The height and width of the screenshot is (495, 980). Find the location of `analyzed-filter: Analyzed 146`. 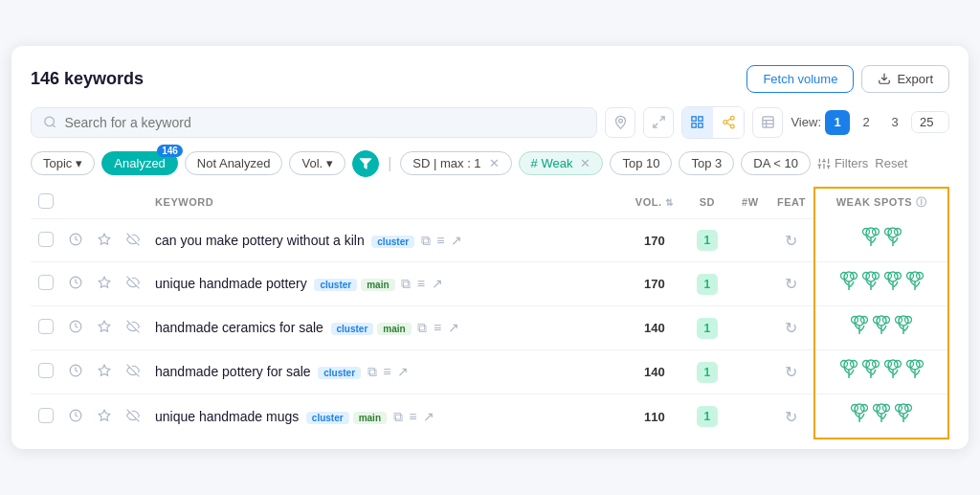

analyzed-filter: Analyzed 146 is located at coordinates (140, 163).